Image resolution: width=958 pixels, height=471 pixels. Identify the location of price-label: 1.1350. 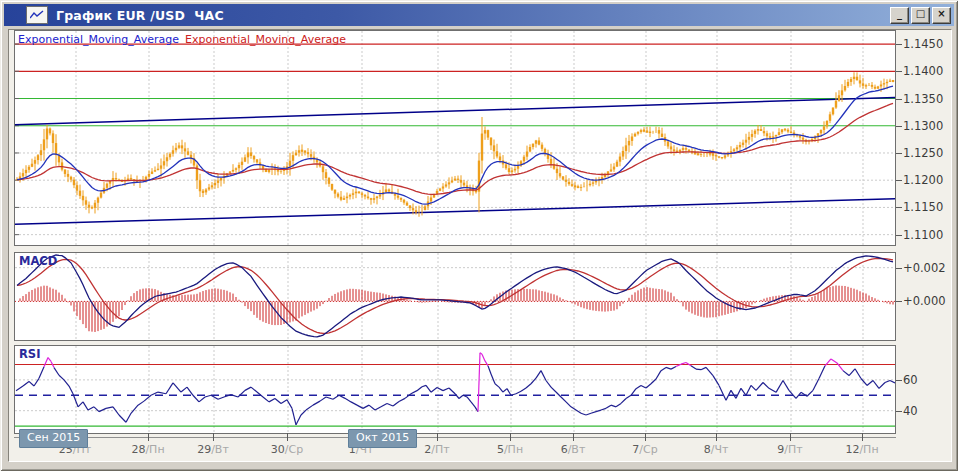
(923, 99).